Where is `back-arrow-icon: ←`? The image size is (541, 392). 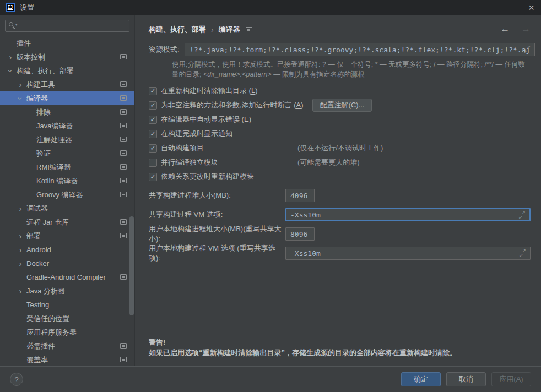
back-arrow-icon: ← is located at coordinates (505, 29).